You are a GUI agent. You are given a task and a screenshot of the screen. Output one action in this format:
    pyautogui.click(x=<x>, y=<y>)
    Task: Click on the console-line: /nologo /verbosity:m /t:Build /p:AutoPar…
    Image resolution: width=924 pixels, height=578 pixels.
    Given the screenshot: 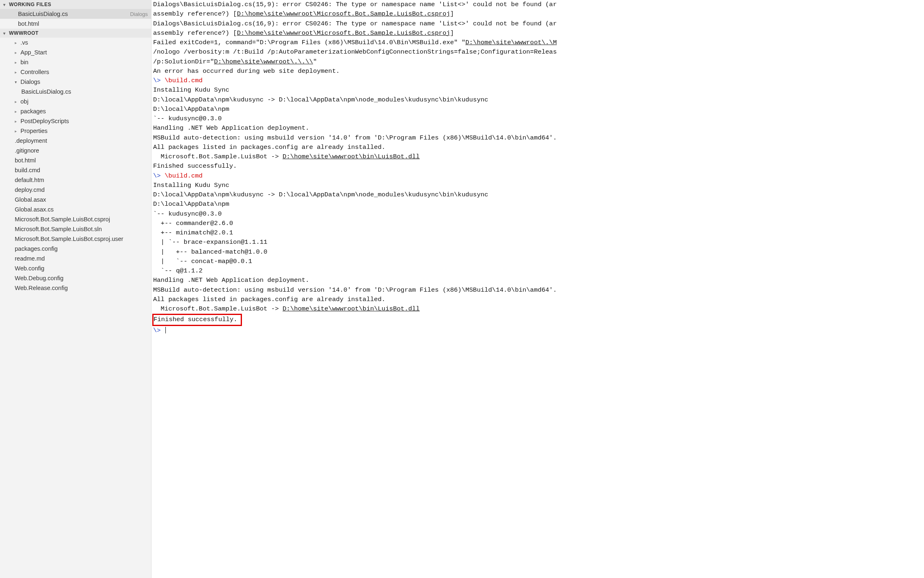 What is the action you would take?
    pyautogui.click(x=538, y=52)
    